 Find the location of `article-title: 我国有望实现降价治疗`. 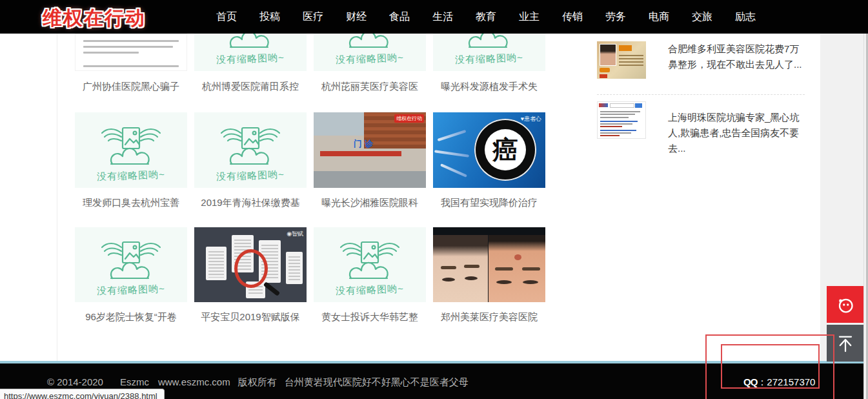

article-title: 我国有望实现降价治疗 is located at coordinates (489, 203).